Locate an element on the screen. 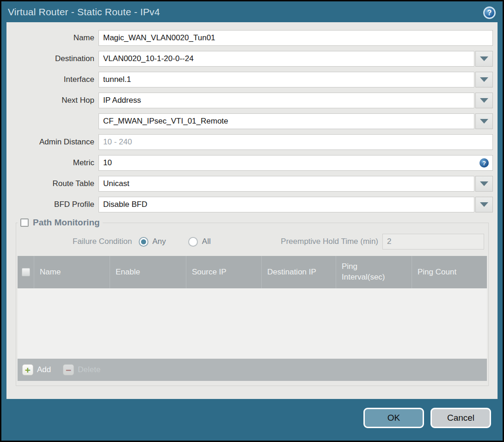  info-icon: ? is located at coordinates (484, 163).